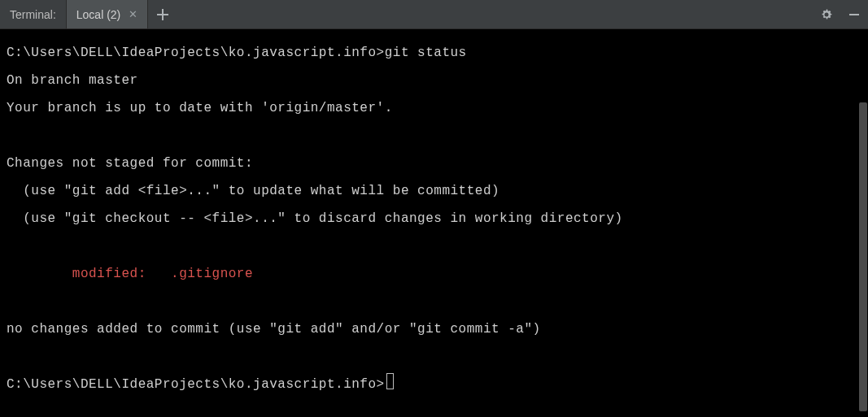 Image resolution: width=868 pixels, height=417 pixels. Describe the element at coordinates (854, 15) in the screenshot. I see `minimize-icon` at that location.